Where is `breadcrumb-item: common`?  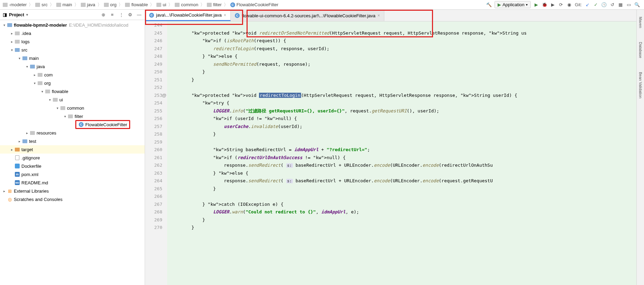 breadcrumb-item: common is located at coordinates (186, 5).